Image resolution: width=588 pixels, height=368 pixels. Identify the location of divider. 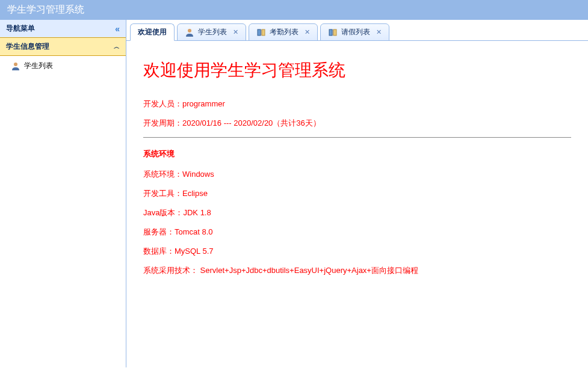
(357, 137).